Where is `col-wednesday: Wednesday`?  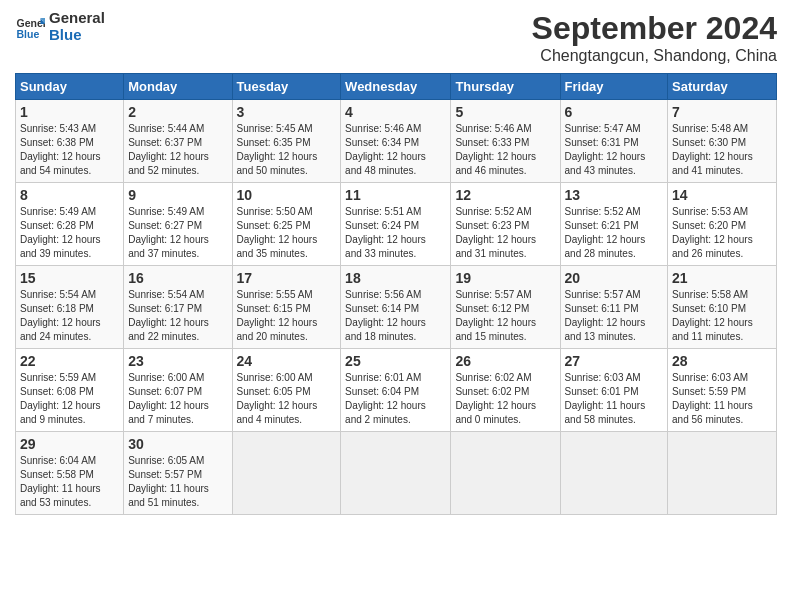 col-wednesday: Wednesday is located at coordinates (396, 87).